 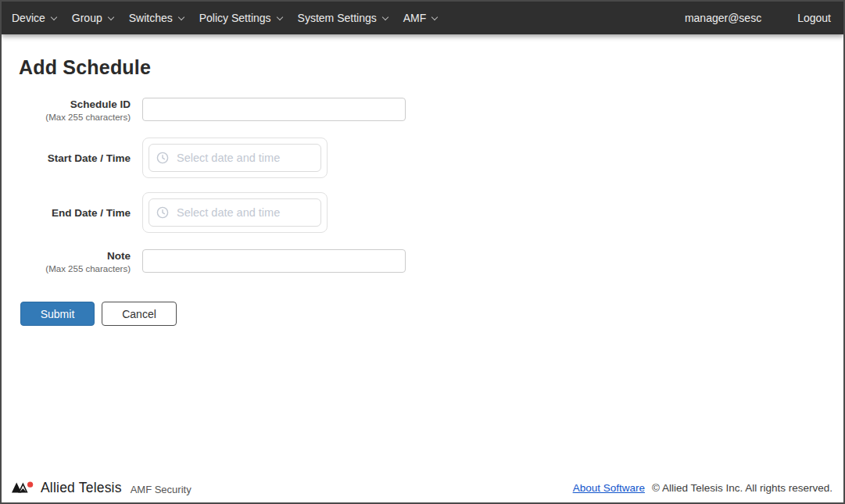 I want to click on form-actions: Submit Cancel, so click(x=431, y=314).